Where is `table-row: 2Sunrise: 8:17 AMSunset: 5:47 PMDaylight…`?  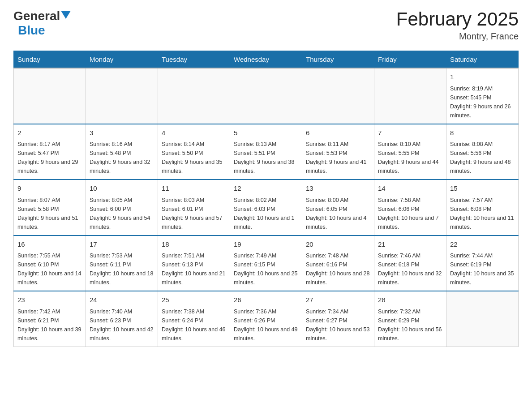 table-row: 2Sunrise: 8:17 AMSunset: 5:47 PMDaylight… is located at coordinates (50, 152).